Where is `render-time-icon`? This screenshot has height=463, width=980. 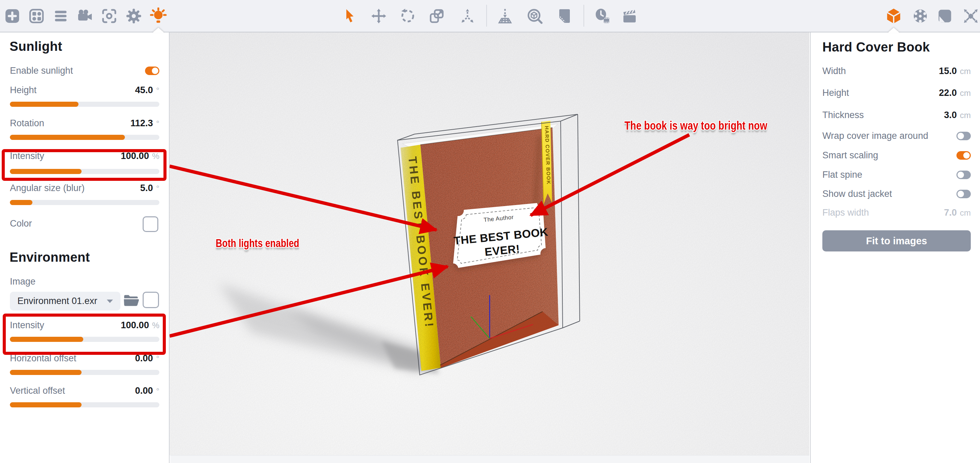
render-time-icon is located at coordinates (602, 16).